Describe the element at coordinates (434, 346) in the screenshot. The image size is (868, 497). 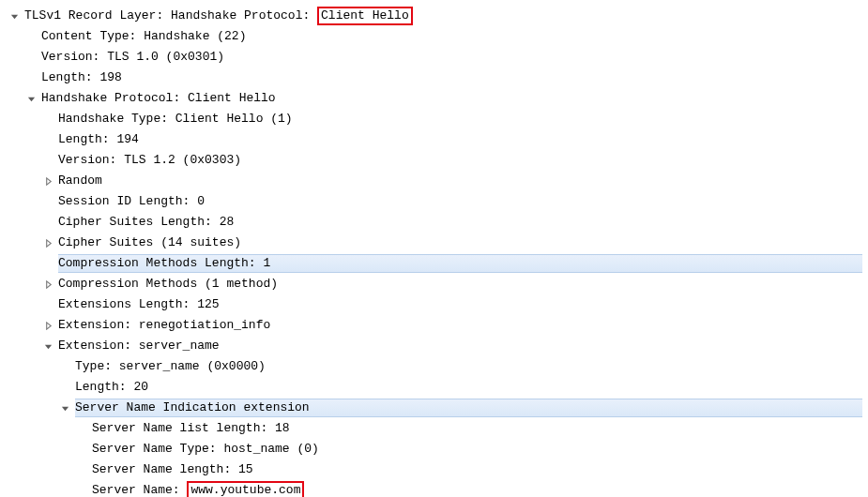
I see `tree-row-extension-server-name: Extension: server_name` at that location.